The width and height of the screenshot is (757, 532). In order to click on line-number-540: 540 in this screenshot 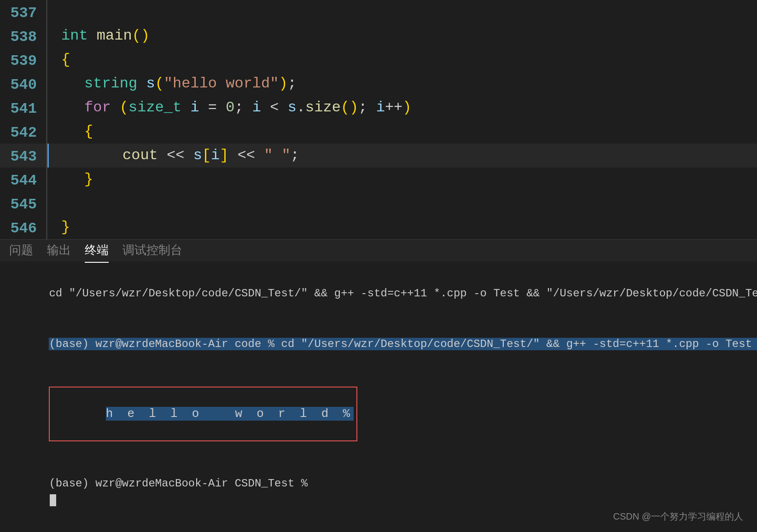, I will do `click(23, 84)`.